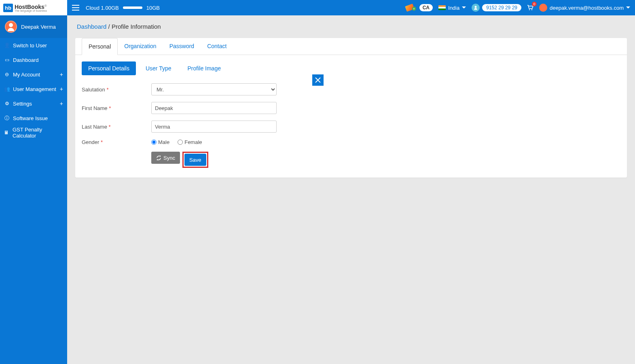 The image size is (635, 364). I want to click on sidebar-item-label: Settings, so click(23, 104).